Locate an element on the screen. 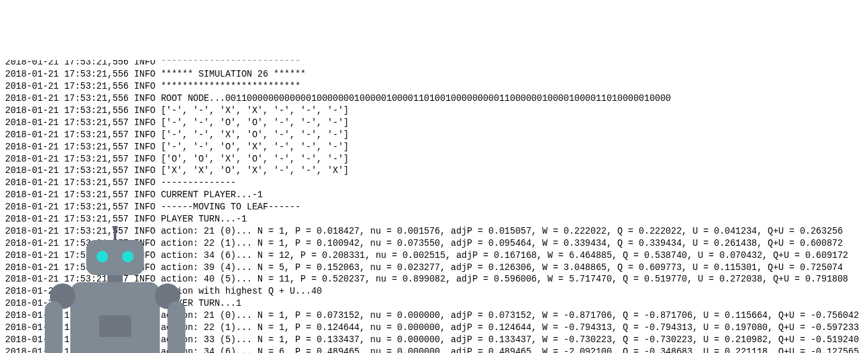  log-line: 2018-01-21 17:53:21,557 INFO action: 33 … is located at coordinates (432, 340).